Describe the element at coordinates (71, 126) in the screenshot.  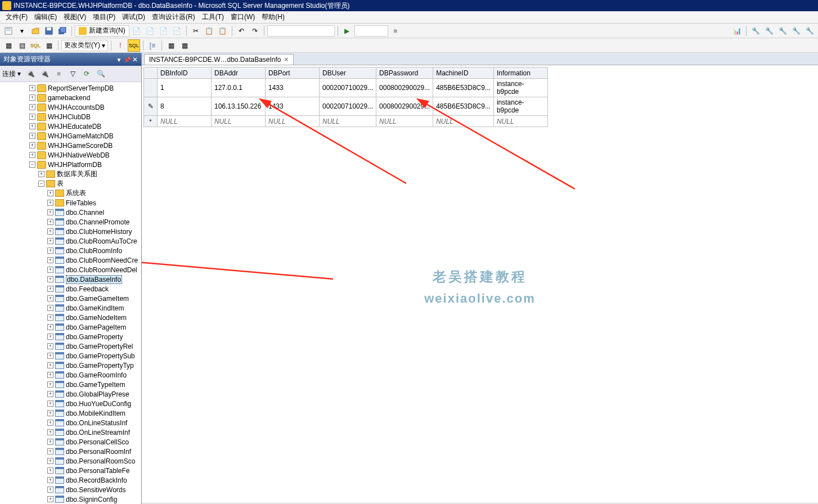
I see `tree-node: +WHJHEducateDB` at that location.